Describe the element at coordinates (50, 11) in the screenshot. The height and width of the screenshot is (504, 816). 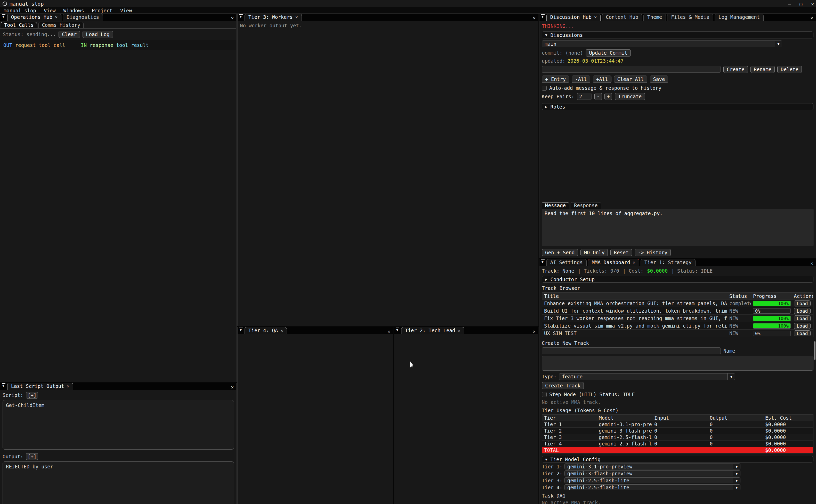
I see `menu-item-view: View` at that location.